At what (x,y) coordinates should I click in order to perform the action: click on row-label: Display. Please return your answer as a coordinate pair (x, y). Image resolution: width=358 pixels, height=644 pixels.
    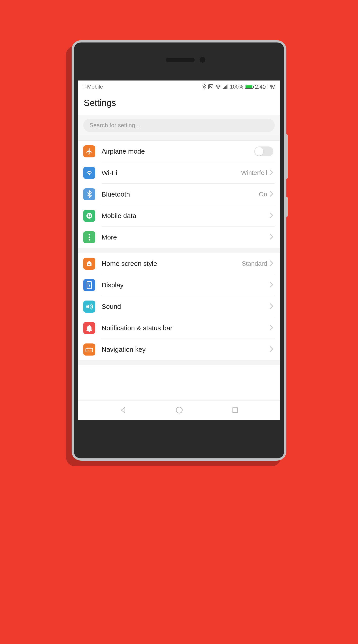
    Looking at the image, I should click on (186, 285).